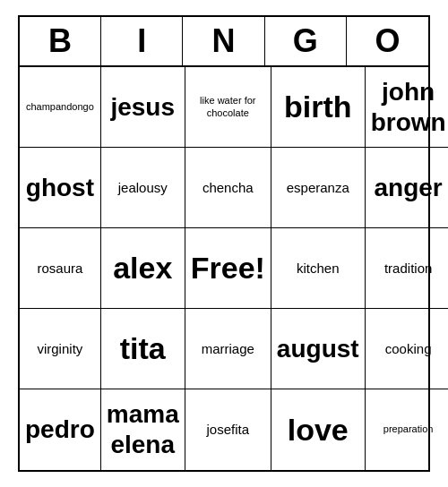  Describe the element at coordinates (228, 107) in the screenshot. I see `cell-text: like water for chocolate` at that location.